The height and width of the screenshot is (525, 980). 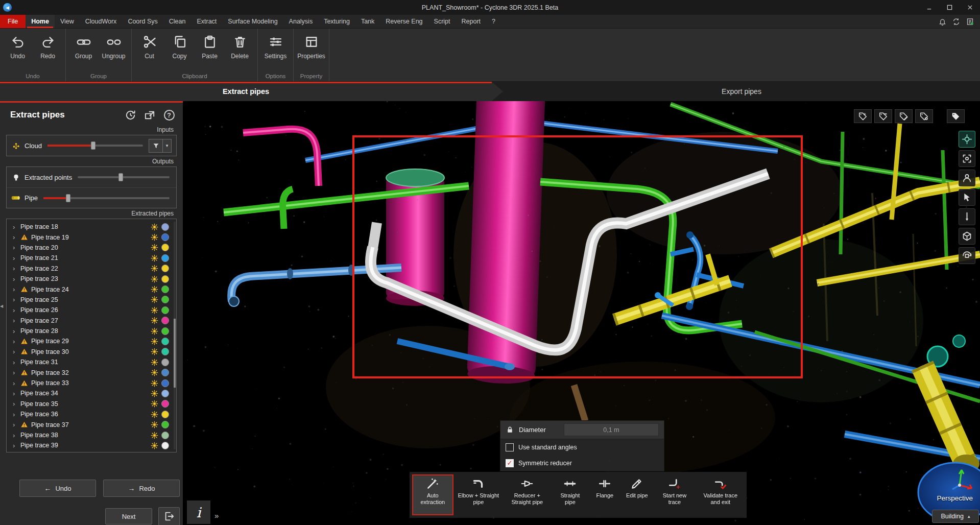 What do you see at coordinates (91, 362) in the screenshot?
I see `pipe-row: ›Pipe trace 31` at bounding box center [91, 362].